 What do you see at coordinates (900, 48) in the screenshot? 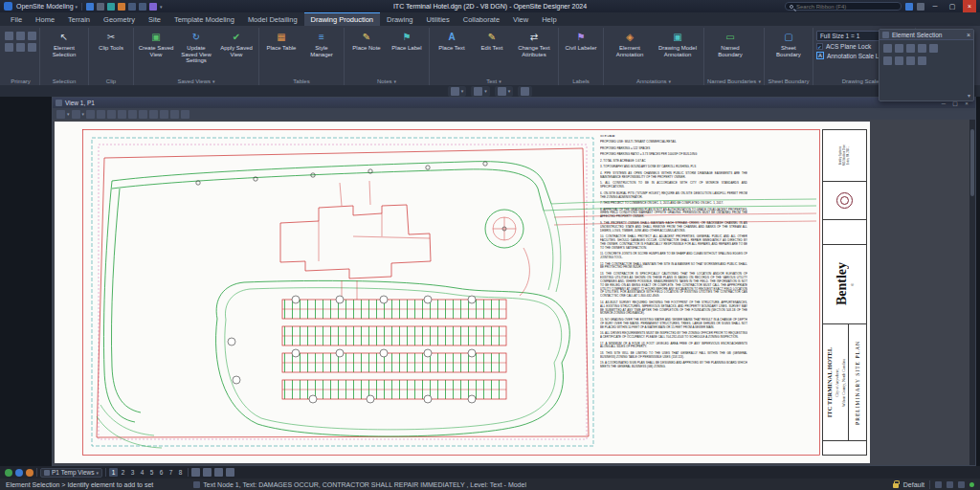
I see `select-block-icon` at bounding box center [900, 48].